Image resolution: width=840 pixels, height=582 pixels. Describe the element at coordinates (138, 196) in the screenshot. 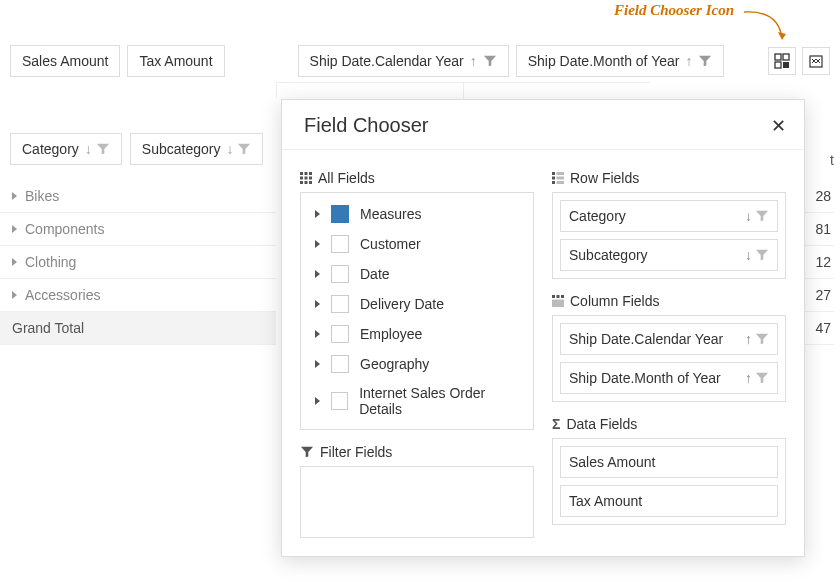

I see `row-header: Bikes` at that location.